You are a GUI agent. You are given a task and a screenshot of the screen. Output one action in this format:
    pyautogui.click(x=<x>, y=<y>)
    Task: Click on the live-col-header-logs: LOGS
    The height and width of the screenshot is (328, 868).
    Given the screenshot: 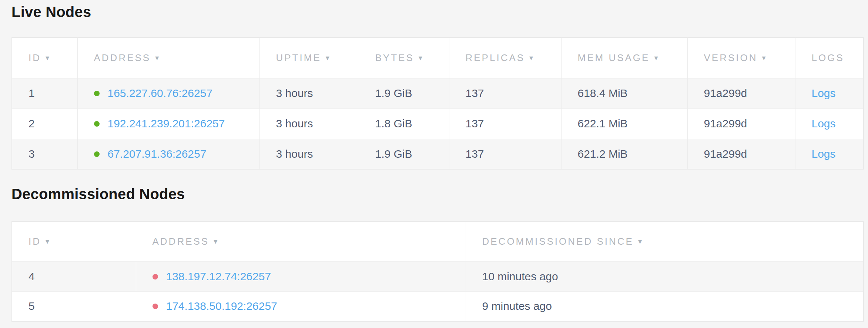 What is the action you would take?
    pyautogui.click(x=829, y=58)
    